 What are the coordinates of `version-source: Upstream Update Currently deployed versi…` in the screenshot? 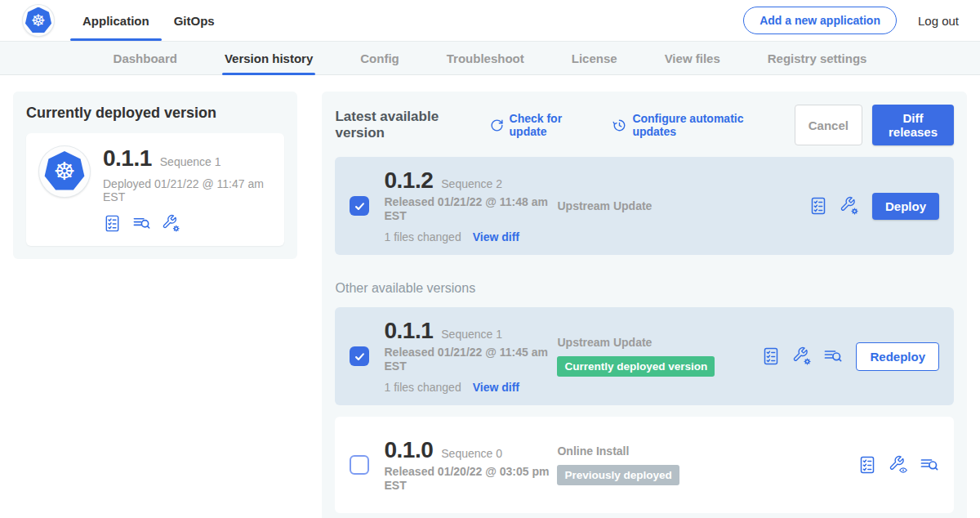 It's located at (659, 356).